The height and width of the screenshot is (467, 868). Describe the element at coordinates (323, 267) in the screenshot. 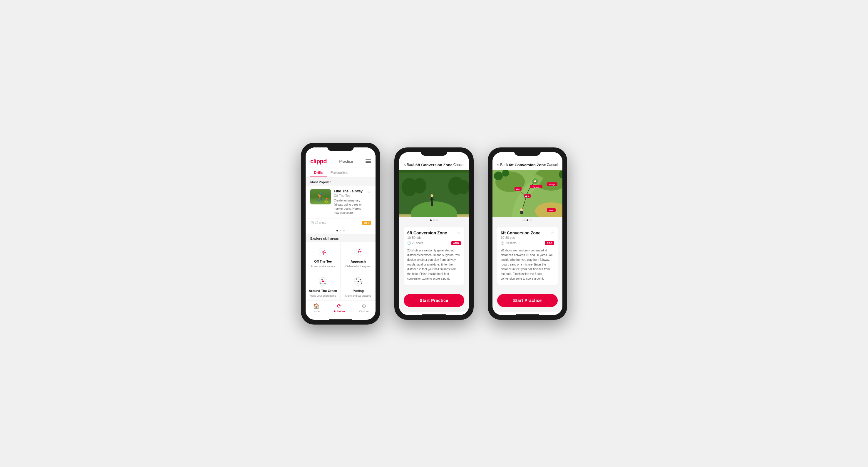

I see `ott-desc: Power and accuracy` at that location.